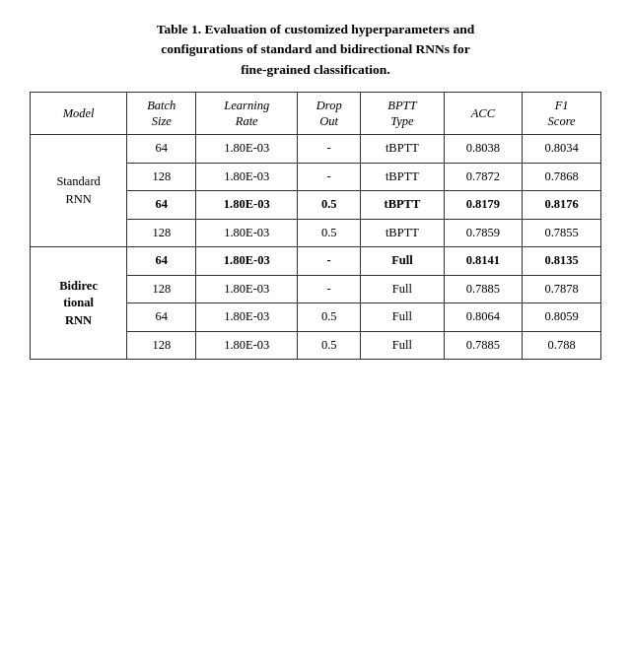 The height and width of the screenshot is (672, 631). Describe the element at coordinates (79, 191) in the screenshot. I see `model-cell: StandardRNN` at that location.